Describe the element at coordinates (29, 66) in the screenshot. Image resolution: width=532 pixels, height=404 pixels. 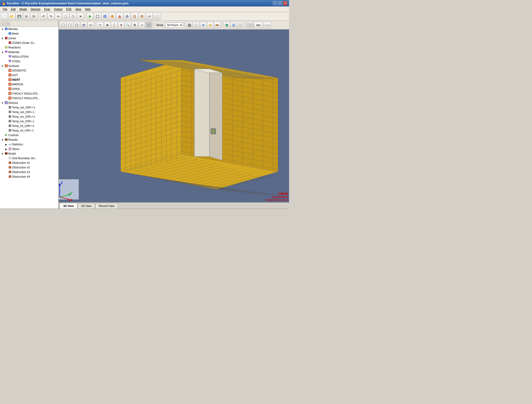
I see `tree-item-surfaces: ▼Surfaces` at that location.